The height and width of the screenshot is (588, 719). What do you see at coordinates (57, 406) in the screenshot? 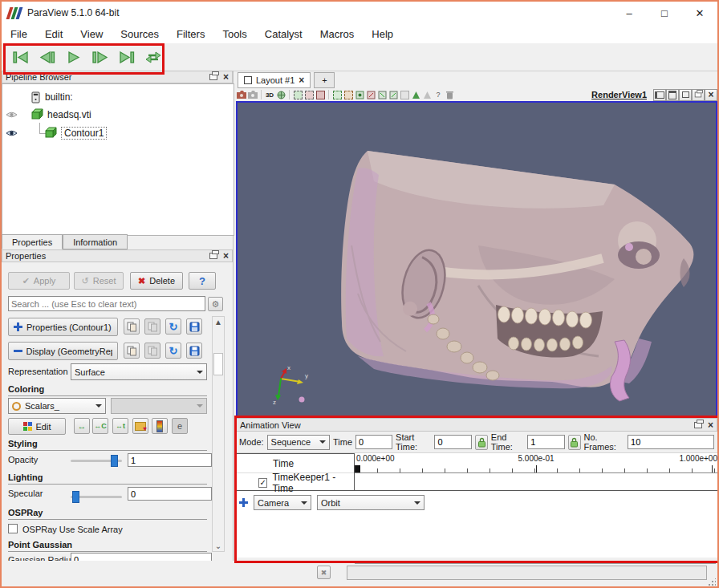
I see `color-array-dropdown: Scalars_` at bounding box center [57, 406].